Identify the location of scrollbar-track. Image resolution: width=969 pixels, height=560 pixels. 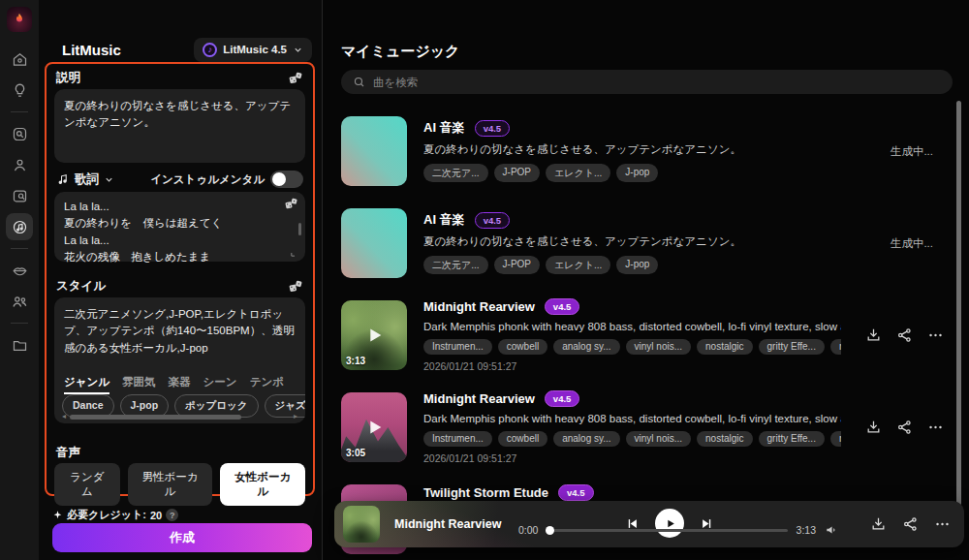
(180, 417).